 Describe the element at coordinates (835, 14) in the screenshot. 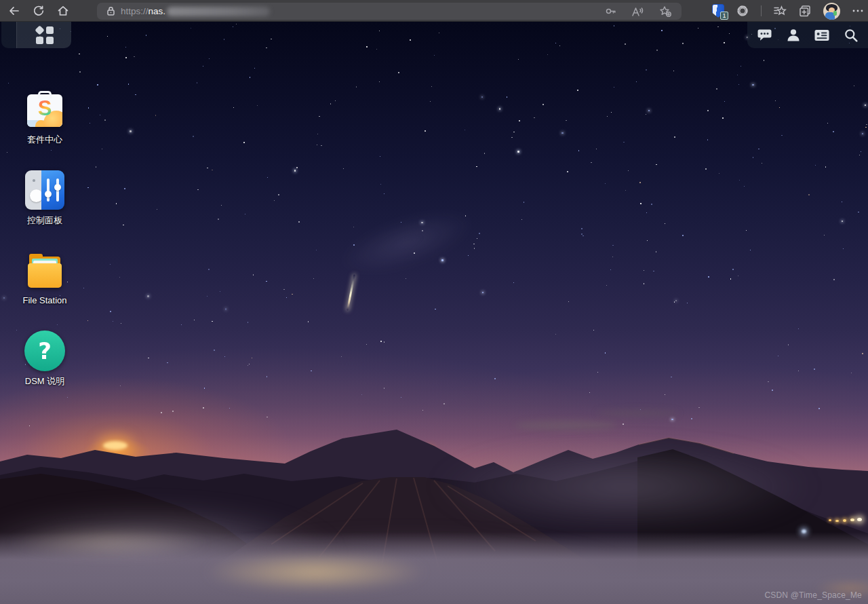

I see `avatar-item` at that location.